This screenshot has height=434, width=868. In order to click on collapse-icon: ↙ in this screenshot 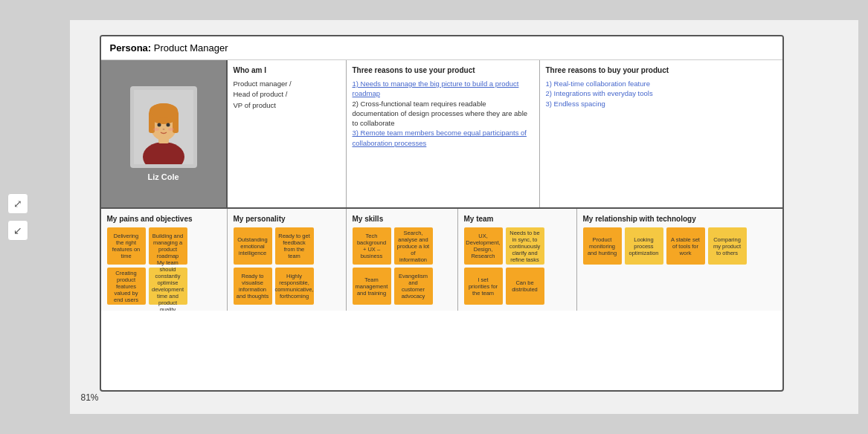, I will do `click(18, 230)`.